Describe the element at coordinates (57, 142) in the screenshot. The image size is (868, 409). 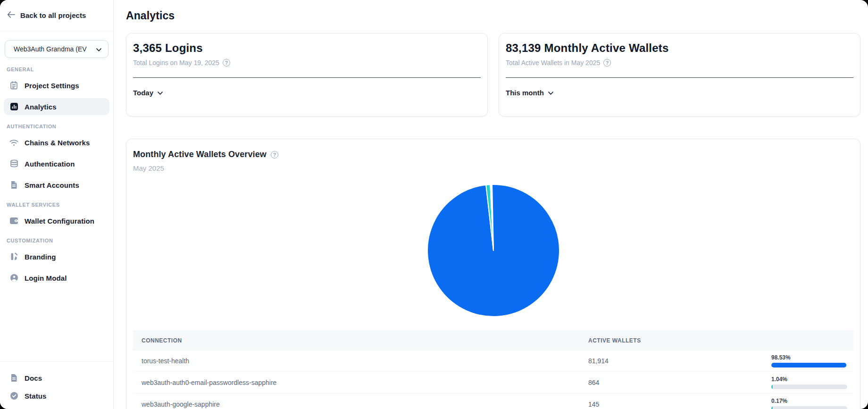
I see `sidebar-item-label: Chains & Networks` at that location.